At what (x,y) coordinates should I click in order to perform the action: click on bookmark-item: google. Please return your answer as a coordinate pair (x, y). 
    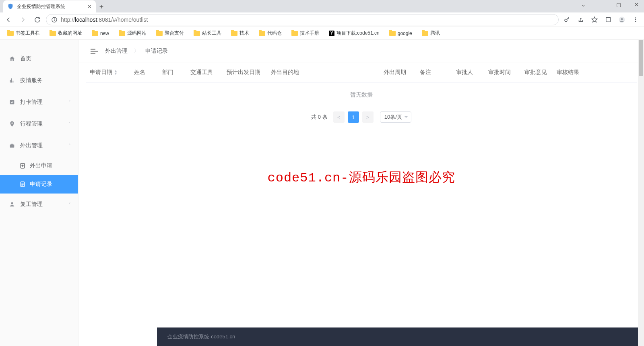
    Looking at the image, I should click on (401, 33).